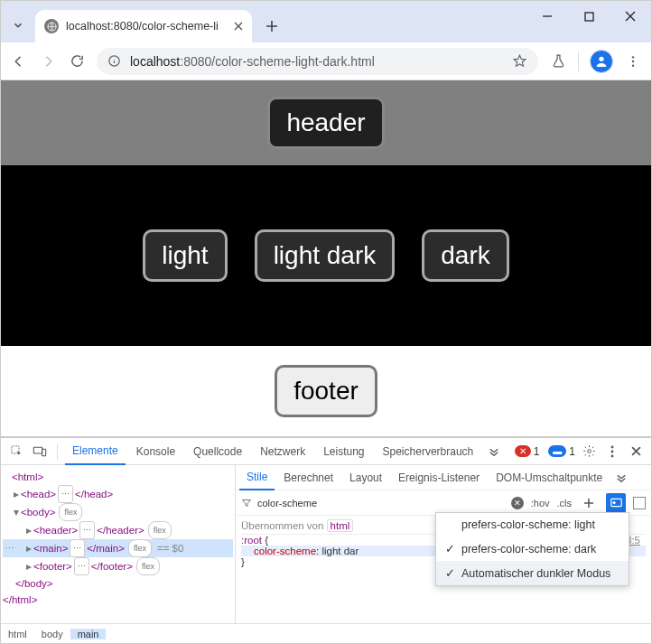  I want to click on chevron-down-icon, so click(18, 25).